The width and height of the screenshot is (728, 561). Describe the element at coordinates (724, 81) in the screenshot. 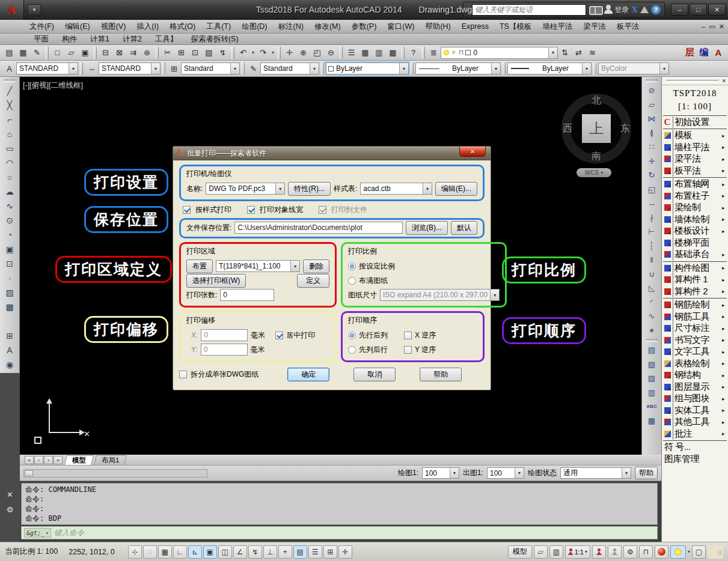

I see `palette-close-icon: ✕` at that location.